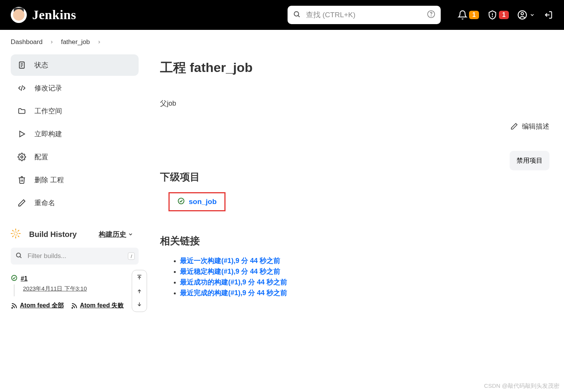  What do you see at coordinates (139, 291) in the screenshot?
I see `scroll-up-button` at bounding box center [139, 291].